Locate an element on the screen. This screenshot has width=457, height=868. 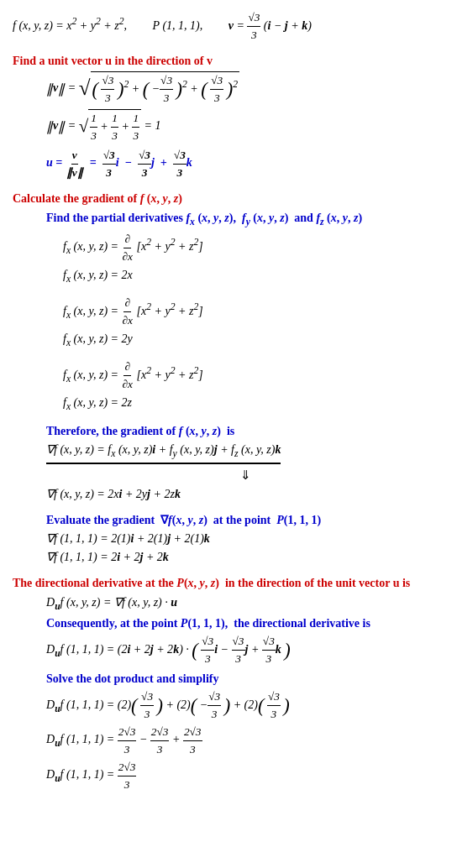
partial-x-def: fx (x, y, z) = ∂∂x [x2 + y2 + z2] is located at coordinates (228, 248).